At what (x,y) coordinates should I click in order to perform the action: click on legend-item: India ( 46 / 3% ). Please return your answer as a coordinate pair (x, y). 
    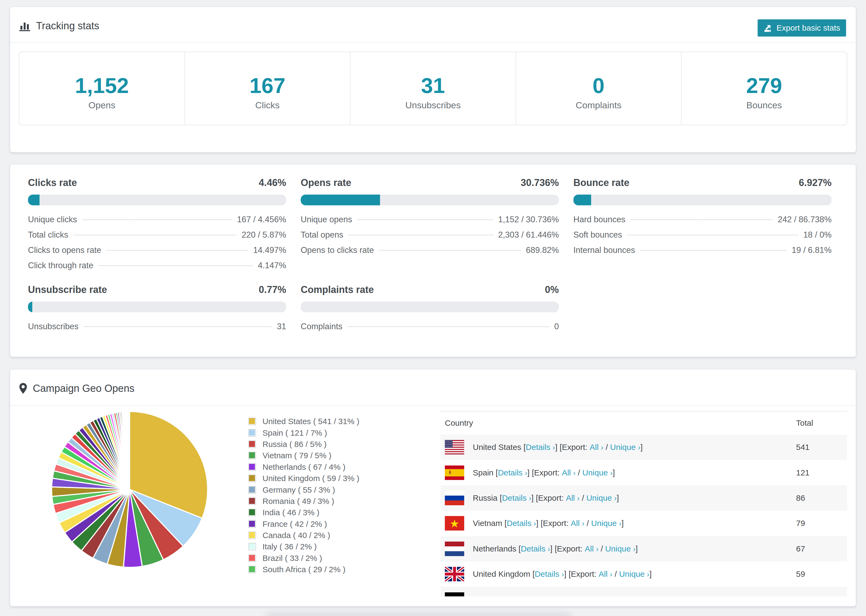
    Looking at the image, I should click on (304, 512).